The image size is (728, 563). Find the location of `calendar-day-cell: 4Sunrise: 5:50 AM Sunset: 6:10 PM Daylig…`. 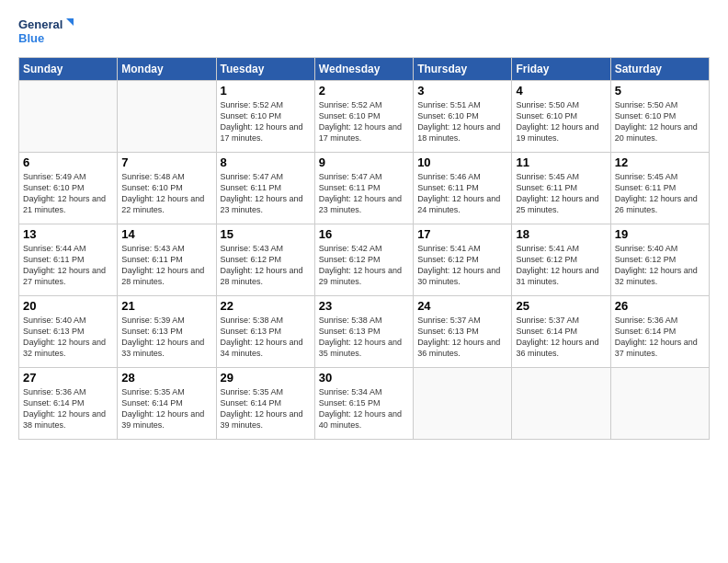

calendar-day-cell: 4Sunrise: 5:50 AM Sunset: 6:10 PM Daylig… is located at coordinates (561, 117).